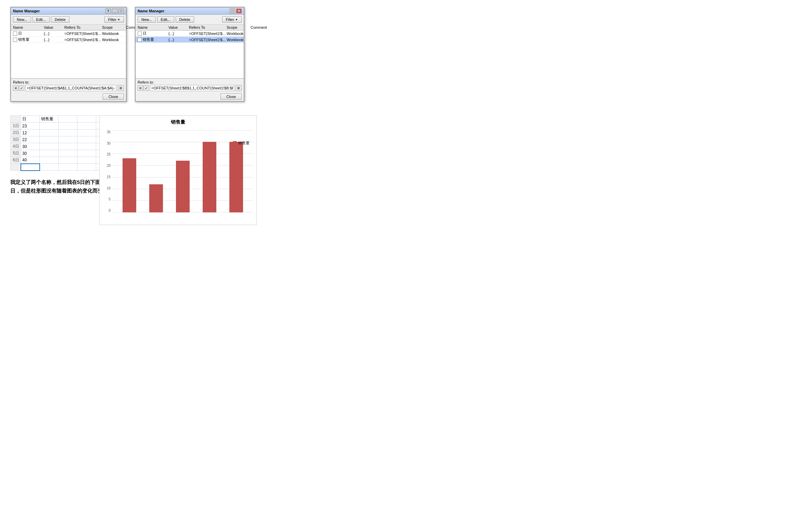  What do you see at coordinates (68, 27) in the screenshot?
I see `dialog1-grid-header: Name Value Refers To Scope Comment` at bounding box center [68, 27].